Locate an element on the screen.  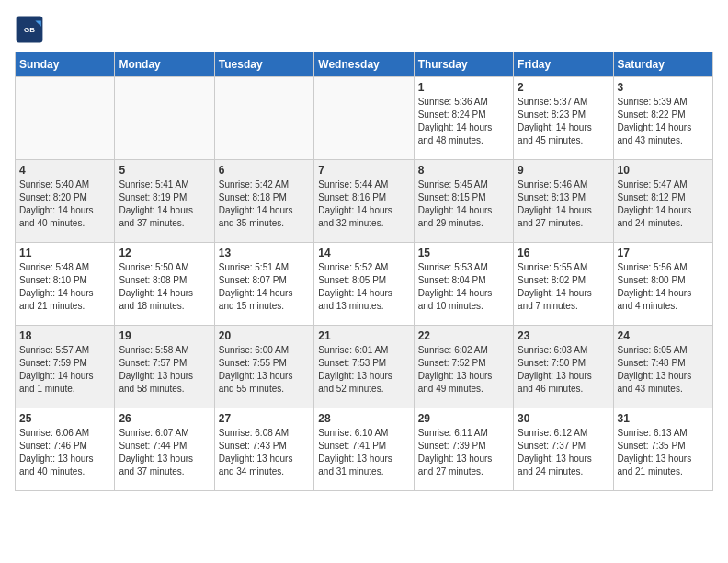
day-cell: 17 Sunrise: 5:56 AMSunset: 8:00 PMDaylig… is located at coordinates (663, 284).